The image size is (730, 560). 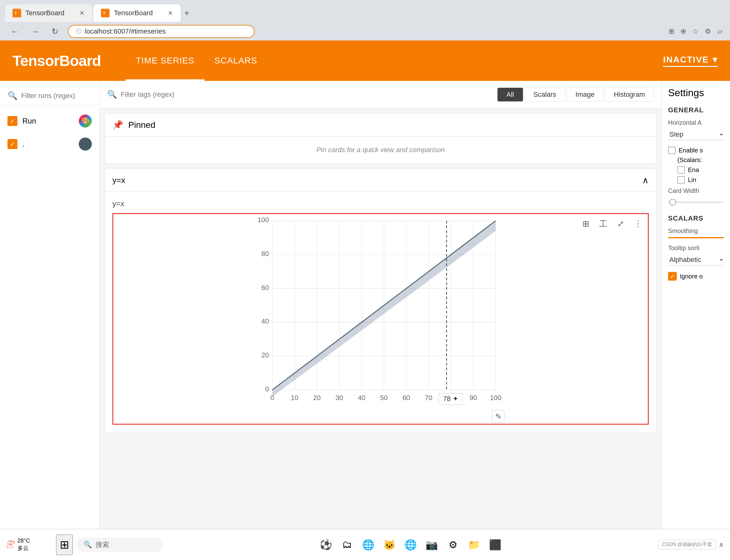 I want to click on tab-1-close: ✕, so click(x=82, y=13).